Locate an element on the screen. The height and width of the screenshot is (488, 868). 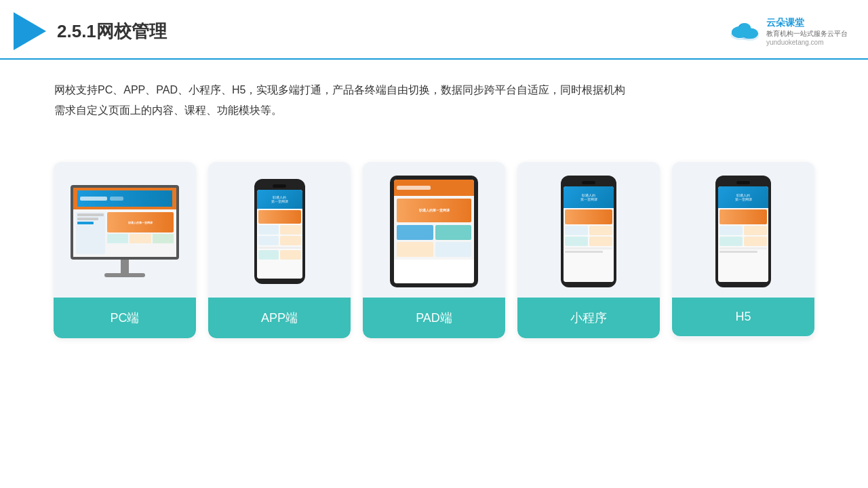
card-app: 职通人的第一堂网课 is located at coordinates (279, 250).